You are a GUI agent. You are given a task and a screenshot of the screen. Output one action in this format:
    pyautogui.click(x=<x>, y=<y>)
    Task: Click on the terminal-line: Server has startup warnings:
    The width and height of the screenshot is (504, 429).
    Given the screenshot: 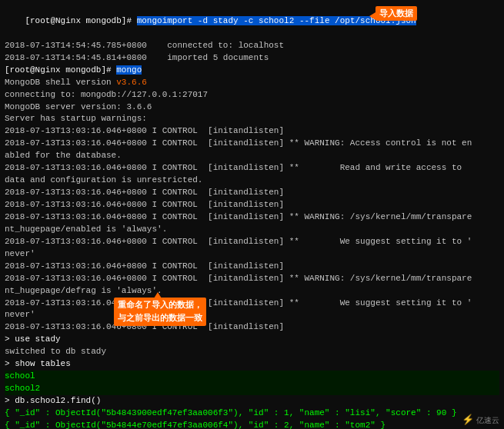 What is the action you would take?
    pyautogui.click(x=252, y=119)
    